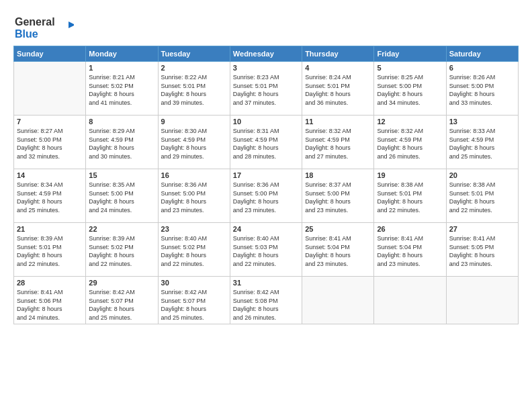 The height and width of the screenshot is (411, 532). I want to click on calendar-cell: 23Sunrise: 8:40 AM Sunset: 5:02 PM Dayli…, so click(193, 250).